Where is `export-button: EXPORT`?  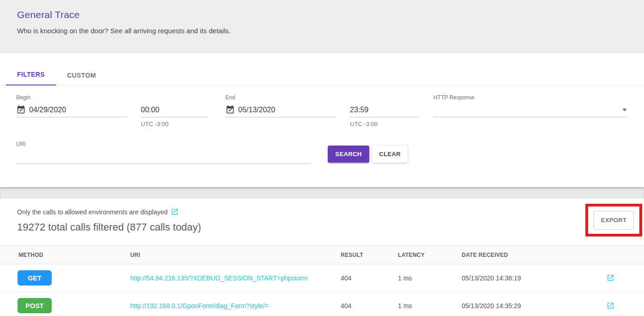
export-button: EXPORT is located at coordinates (614, 220).